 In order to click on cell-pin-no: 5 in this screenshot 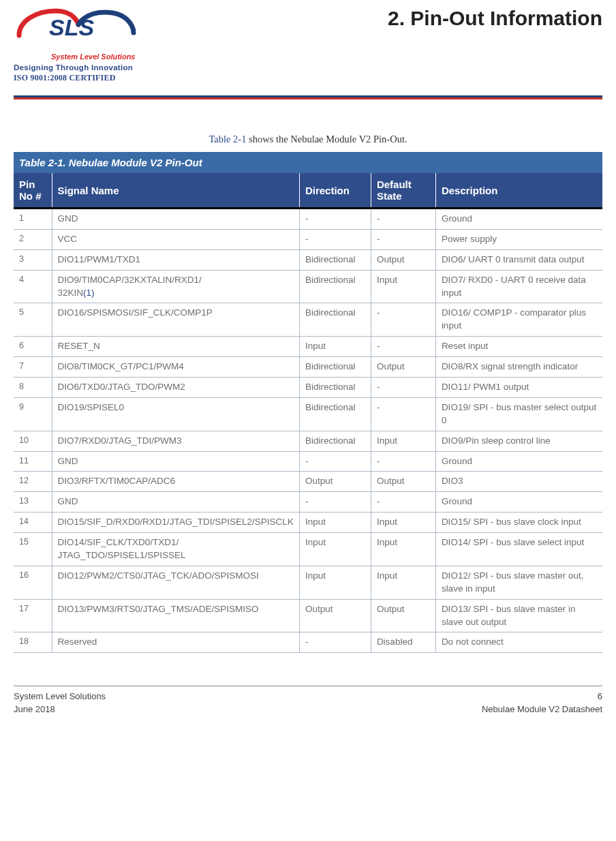, I will do `click(33, 320)`.